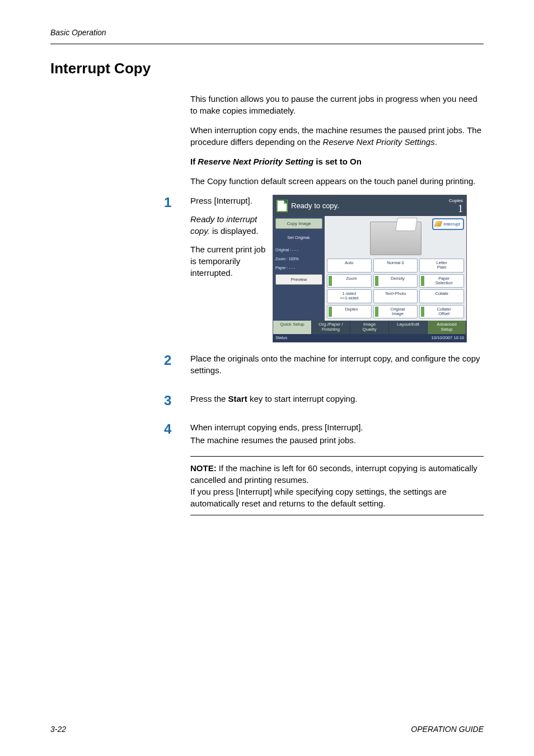 This screenshot has height=756, width=534. What do you see at coordinates (255, 161) in the screenshot?
I see `subhead-italic: Reserve Next Priority Setting` at bounding box center [255, 161].